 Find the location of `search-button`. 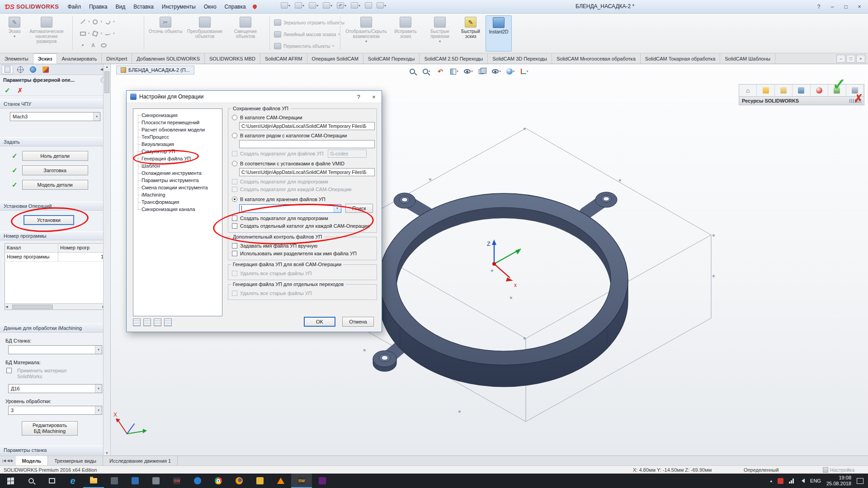

search-button is located at coordinates (31, 481).